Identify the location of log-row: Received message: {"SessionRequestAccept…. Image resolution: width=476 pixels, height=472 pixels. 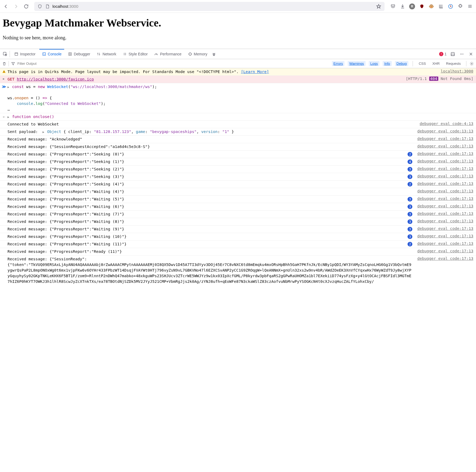
(238, 147).